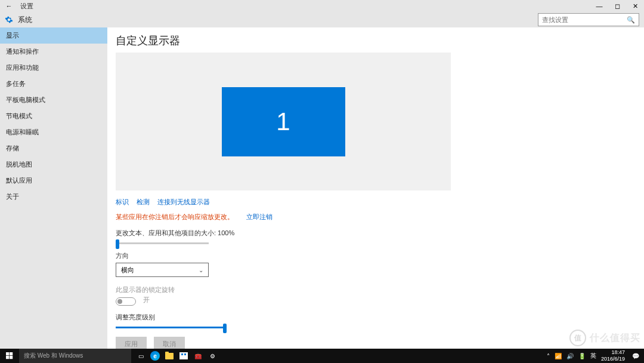 This screenshot has height=363, width=644. Describe the element at coordinates (284, 122) in the screenshot. I see `monitor-1: 1` at that location.